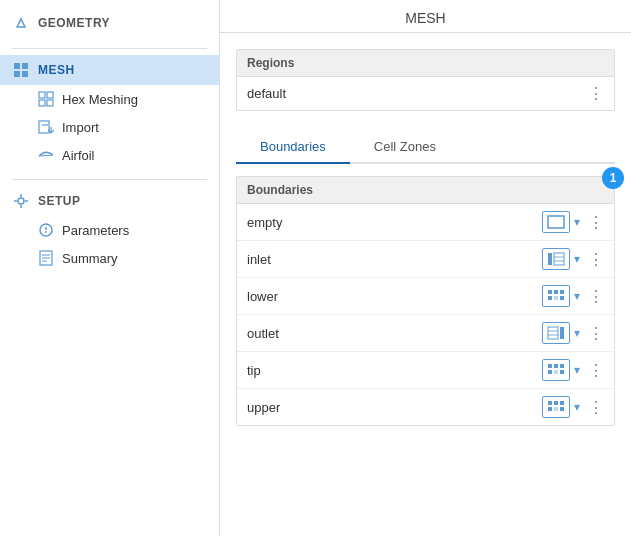  I want to click on sidebar-item-parameters: Parameters, so click(110, 230).